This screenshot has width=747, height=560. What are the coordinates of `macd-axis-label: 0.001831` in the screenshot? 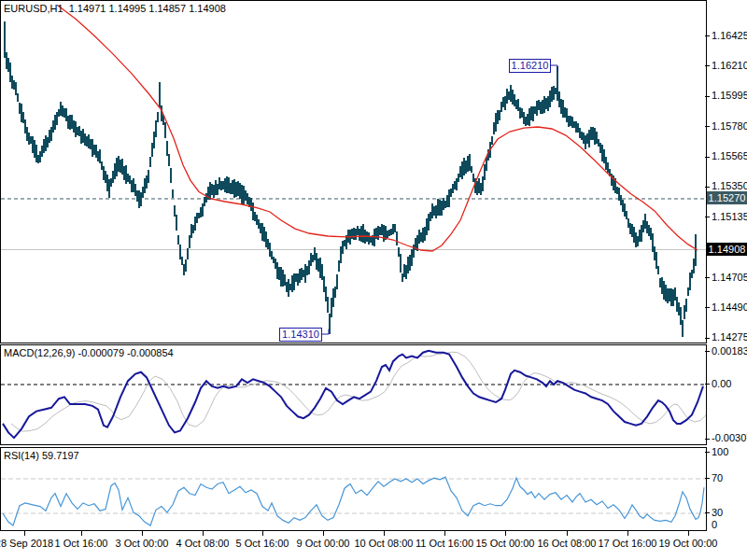 It's located at (729, 351).